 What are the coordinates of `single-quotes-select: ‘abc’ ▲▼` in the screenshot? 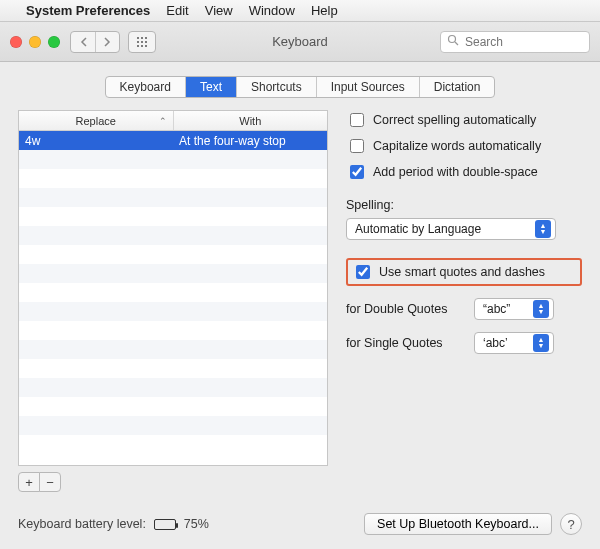 It's located at (514, 343).